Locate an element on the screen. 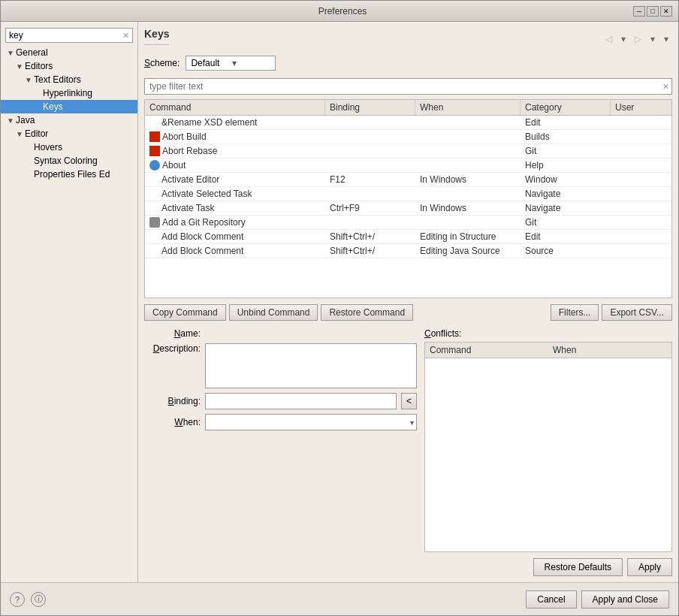  table-row: &Rename XSD element Edit is located at coordinates (409, 123).